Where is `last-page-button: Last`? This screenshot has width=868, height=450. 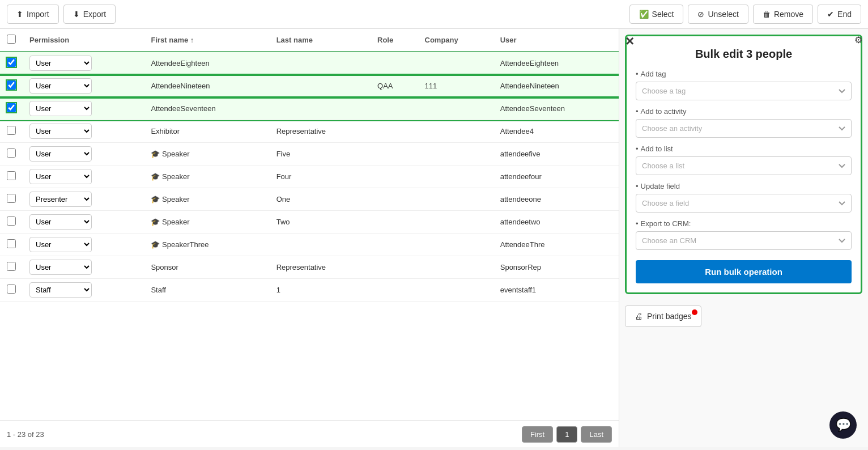
last-page-button: Last is located at coordinates (596, 434).